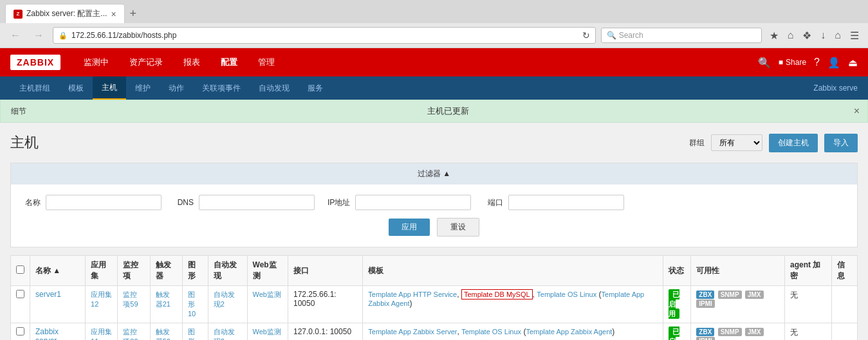 The image size is (868, 340). What do you see at coordinates (793, 143) in the screenshot?
I see `create-host-button: 创建主机` at bounding box center [793, 143].